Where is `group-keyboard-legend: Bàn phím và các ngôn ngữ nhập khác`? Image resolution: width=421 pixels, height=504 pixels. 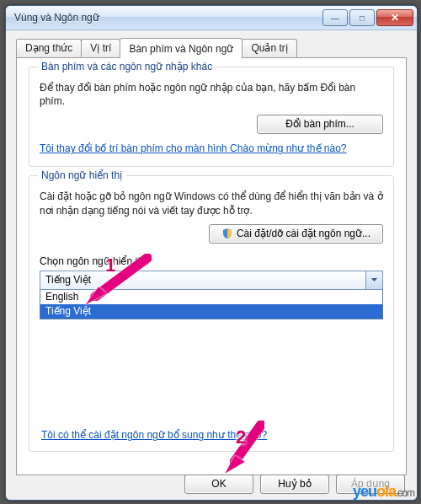
group-keyboard-legend: Bàn phím và các ngôn ngữ nhập khác is located at coordinates (126, 67).